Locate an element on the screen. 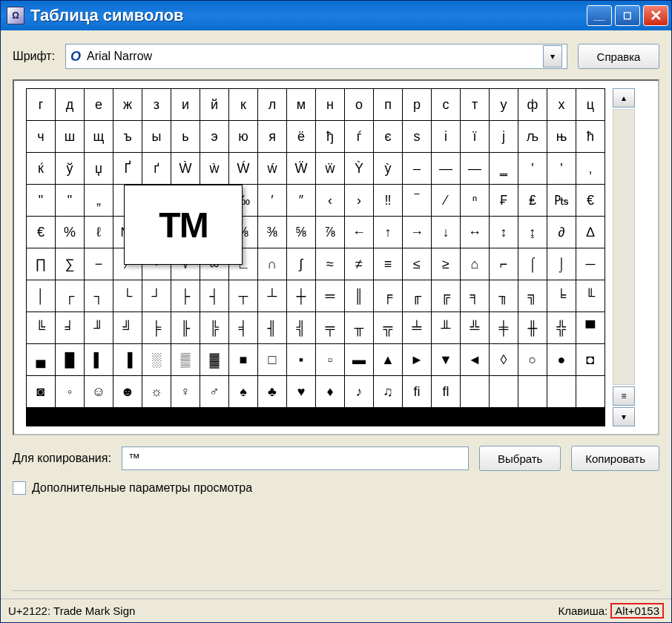  char-cell: ┼ is located at coordinates (301, 296).